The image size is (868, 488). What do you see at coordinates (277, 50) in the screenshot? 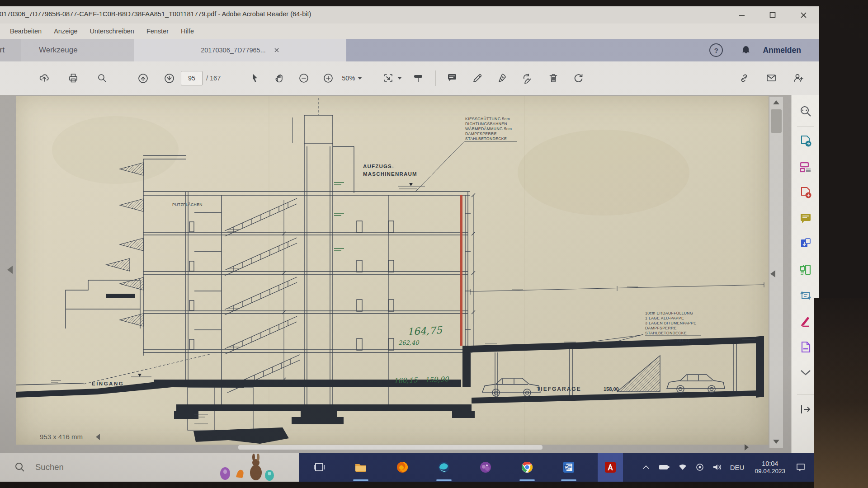
I see `tab-close-icon` at bounding box center [277, 50].